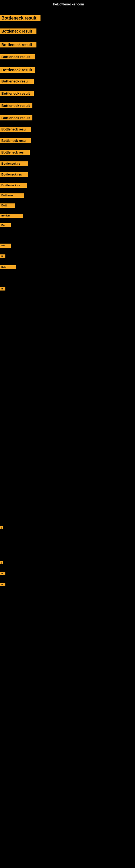 This screenshot has width=135, height=868. What do you see at coordinates (14, 175) in the screenshot?
I see `bottleneck-badge-14: Bottleneck res` at bounding box center [14, 175].